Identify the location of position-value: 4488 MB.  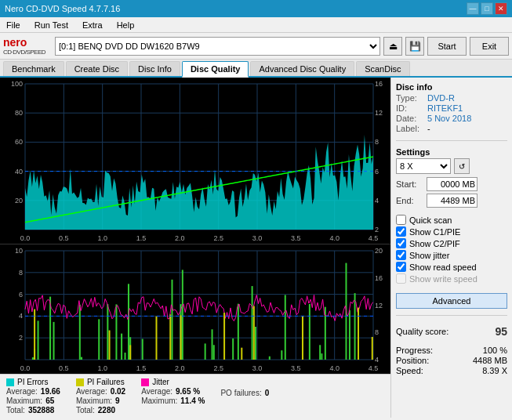
(490, 360).